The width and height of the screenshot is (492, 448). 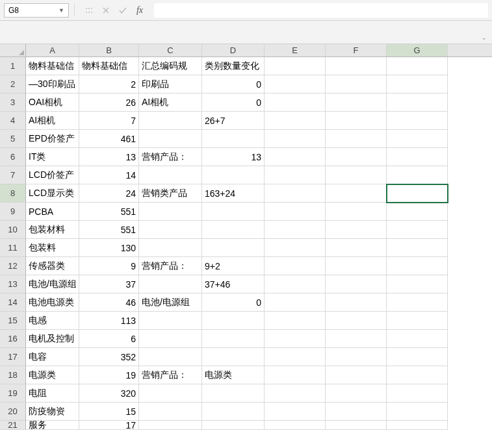 What do you see at coordinates (356, 321) in the screenshot?
I see `cell-F15` at bounding box center [356, 321].